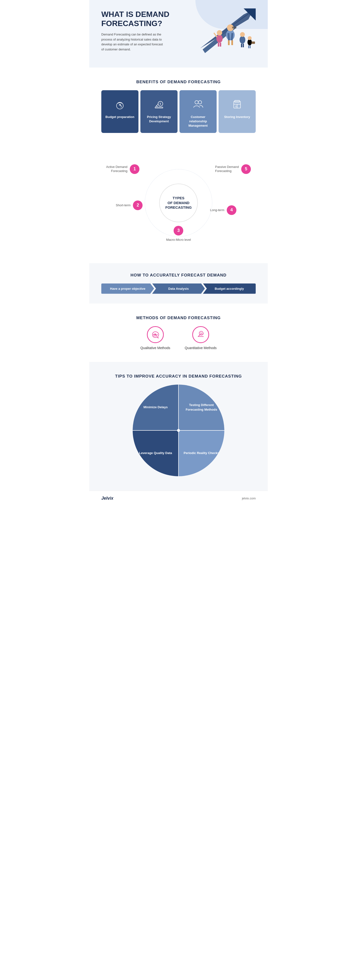 The width and height of the screenshot is (357, 980). Describe the element at coordinates (237, 117) in the screenshot. I see `benefit-label-inventory: Storing Inventory` at that location.